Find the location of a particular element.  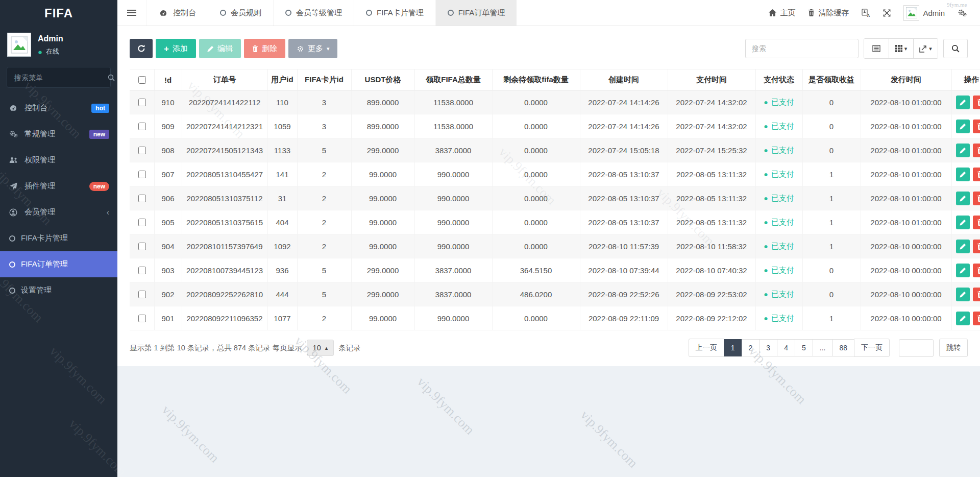

sidebar-item-5: 会员管理‹ is located at coordinates (59, 212).